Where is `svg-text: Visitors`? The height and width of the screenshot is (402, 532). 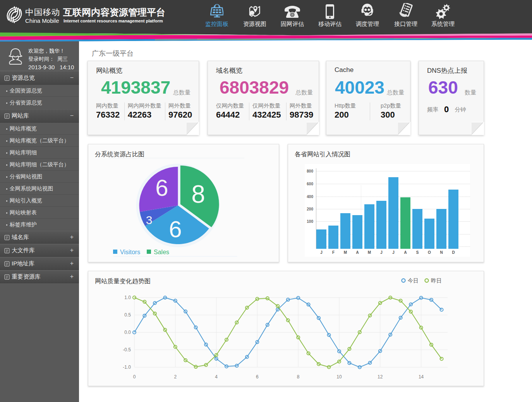
svg-text: Visitors is located at coordinates (130, 252).